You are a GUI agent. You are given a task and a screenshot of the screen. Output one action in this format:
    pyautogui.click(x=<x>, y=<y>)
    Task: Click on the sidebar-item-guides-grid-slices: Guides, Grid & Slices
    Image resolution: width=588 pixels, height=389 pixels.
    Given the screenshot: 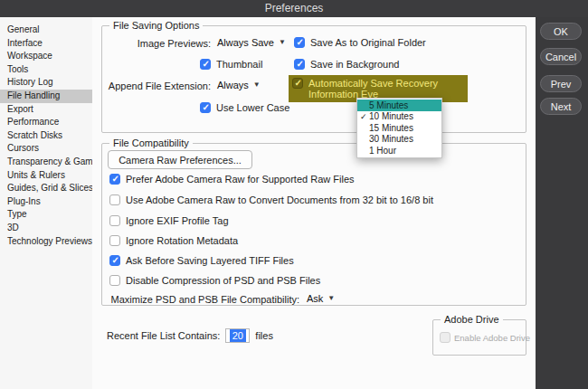 What is the action you would take?
    pyautogui.click(x=46, y=188)
    